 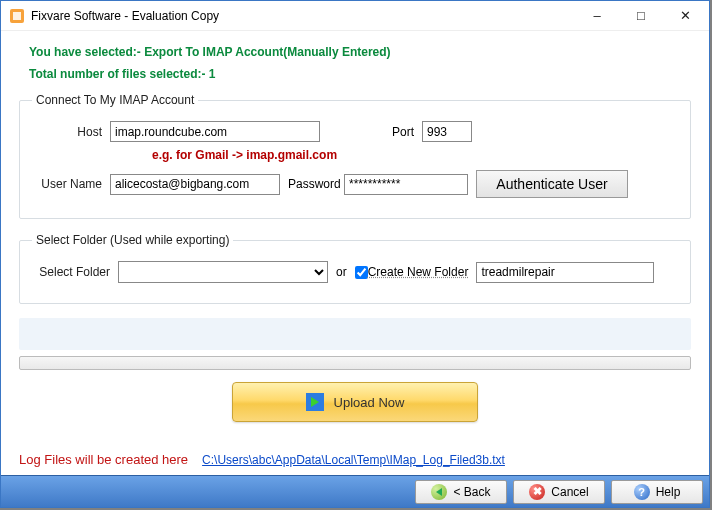 I want to click on back-button: < Back, so click(x=461, y=492).